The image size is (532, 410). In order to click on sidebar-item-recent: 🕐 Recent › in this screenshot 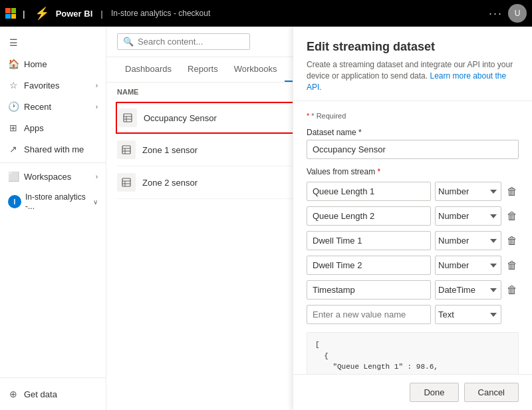, I will do `click(53, 106)`.